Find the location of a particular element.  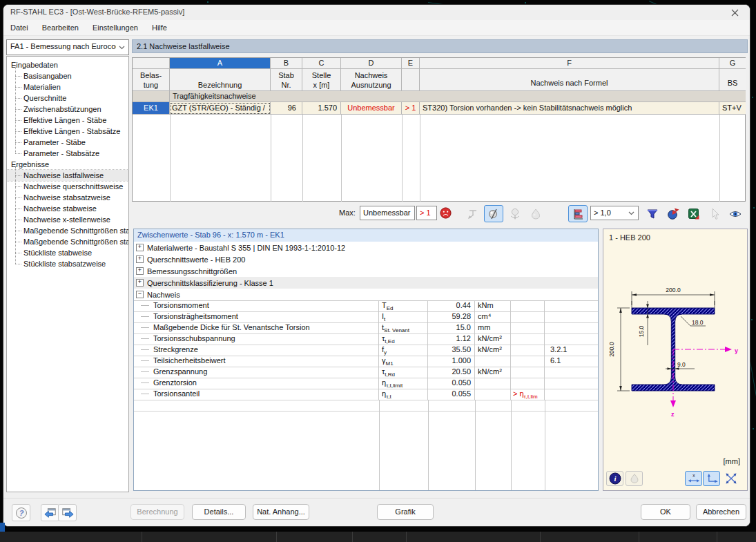

value-row-grenztorsion: Grenztorsion ητ,t,limit 0.050 is located at coordinates (366, 384).